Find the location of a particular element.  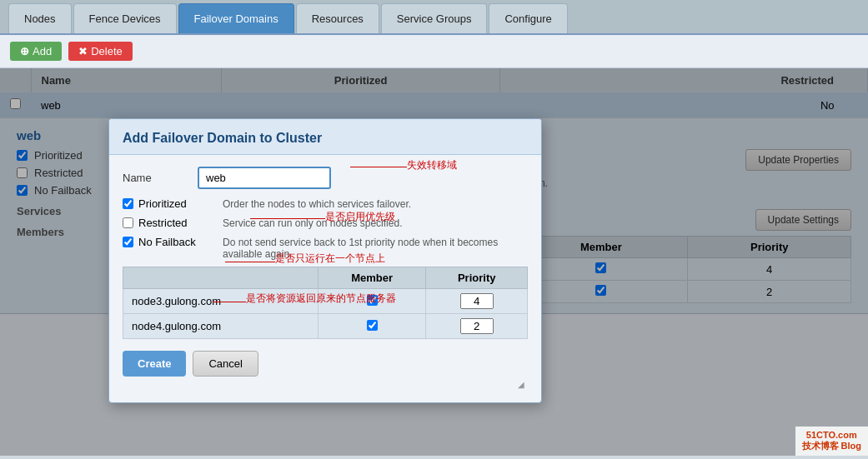

dialog-members-table: Member Priority node3.gulong.com node4.g… is located at coordinates (325, 303).